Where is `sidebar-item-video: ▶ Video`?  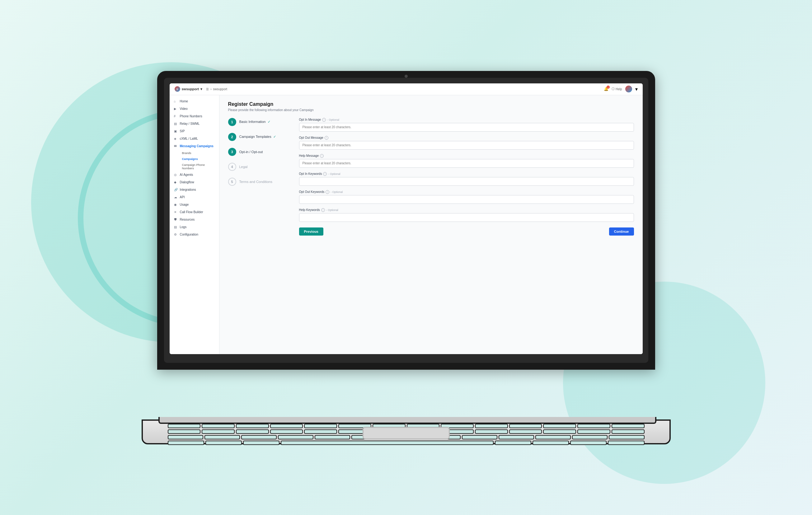
sidebar-item-video: ▶ Video is located at coordinates (194, 109).